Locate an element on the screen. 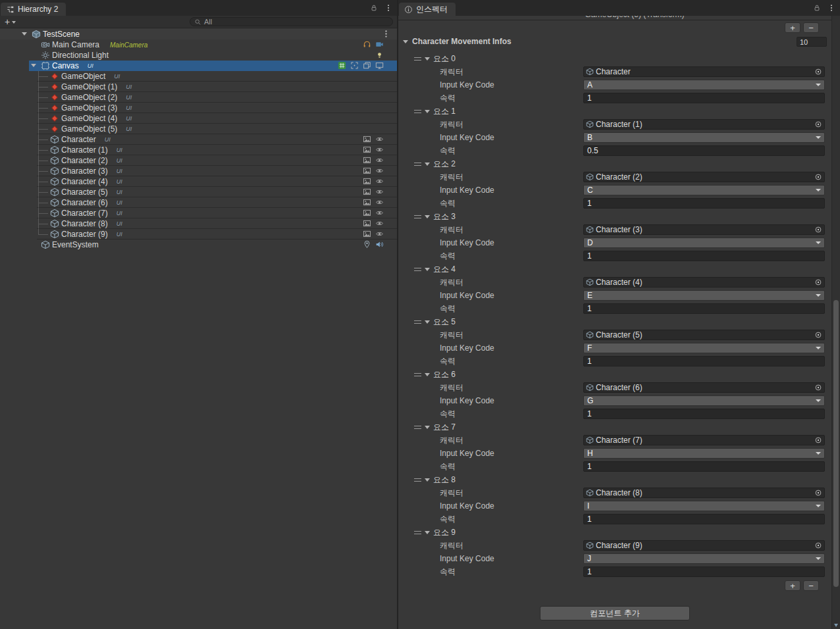 This screenshot has width=840, height=629. element-header: 요소 6 is located at coordinates (615, 374).